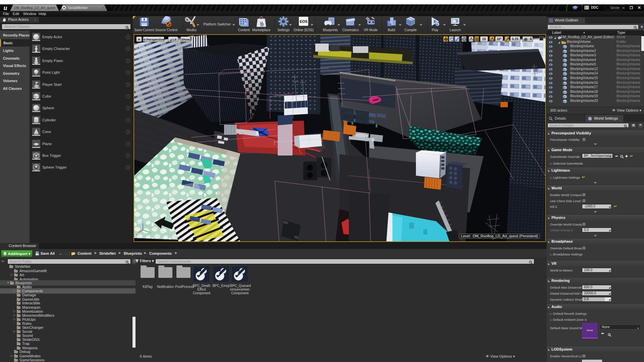 Image resolution: width=644 pixels, height=362 pixels. Describe the element at coordinates (455, 30) in the screenshot. I see `svg-text: Launch` at that location.